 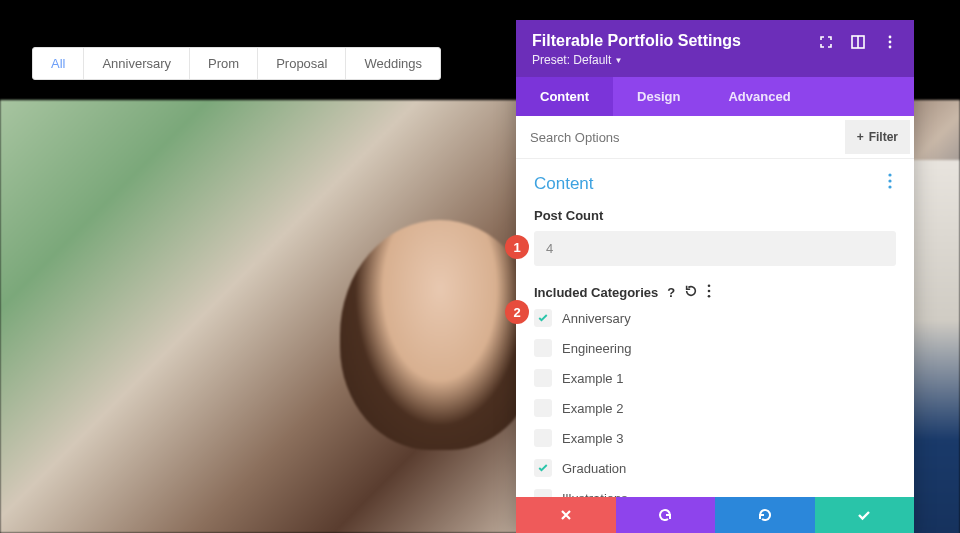 I want to click on callout-badge-2: 2, so click(x=517, y=312).